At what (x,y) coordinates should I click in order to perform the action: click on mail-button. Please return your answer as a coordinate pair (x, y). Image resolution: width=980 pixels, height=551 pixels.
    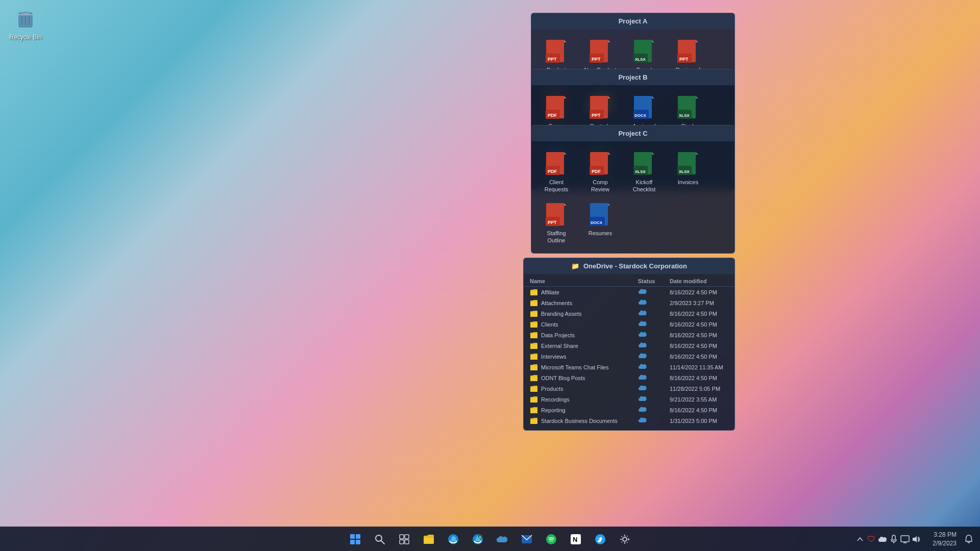
    Looking at the image, I should click on (527, 539).